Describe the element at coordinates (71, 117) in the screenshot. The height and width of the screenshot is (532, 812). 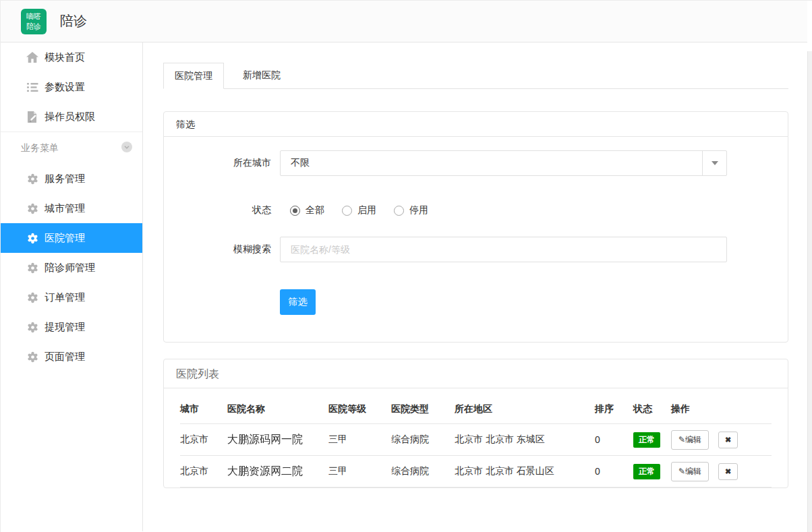
I see `sidebar-item-operator-permissions: 操作员权限` at that location.